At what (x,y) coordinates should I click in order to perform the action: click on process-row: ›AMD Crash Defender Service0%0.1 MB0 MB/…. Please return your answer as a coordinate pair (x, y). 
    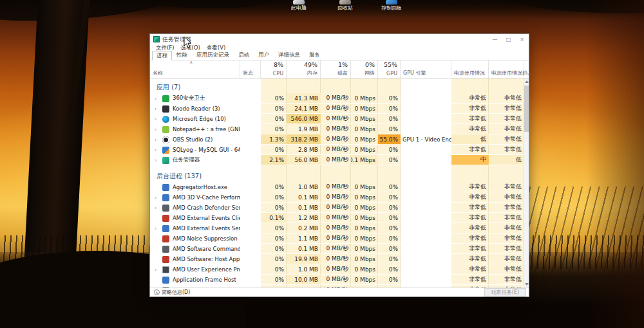
    Looking at the image, I should click on (339, 208).